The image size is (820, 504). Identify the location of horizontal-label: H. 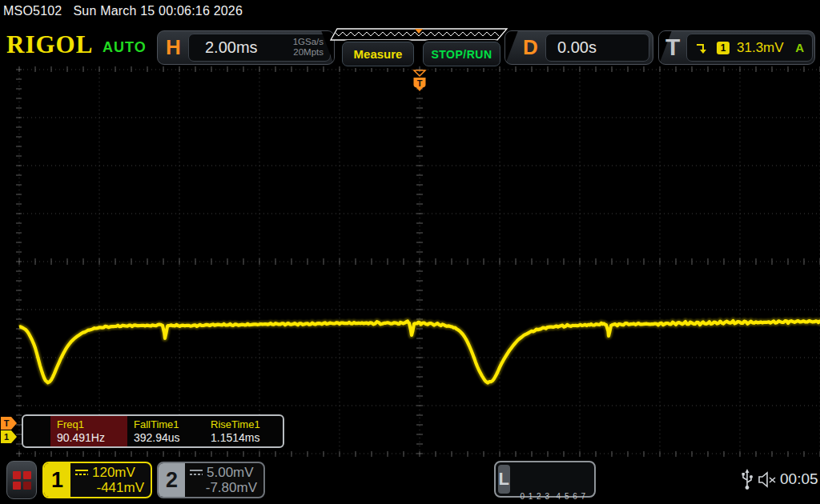
(173, 48).